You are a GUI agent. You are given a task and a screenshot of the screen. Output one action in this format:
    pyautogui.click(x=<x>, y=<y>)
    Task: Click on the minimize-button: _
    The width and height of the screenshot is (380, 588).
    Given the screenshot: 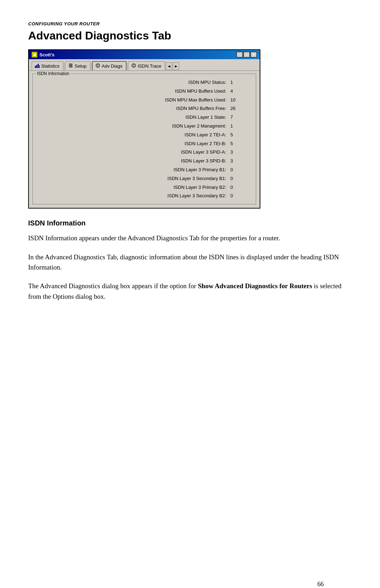 What is the action you would take?
    pyautogui.click(x=240, y=55)
    